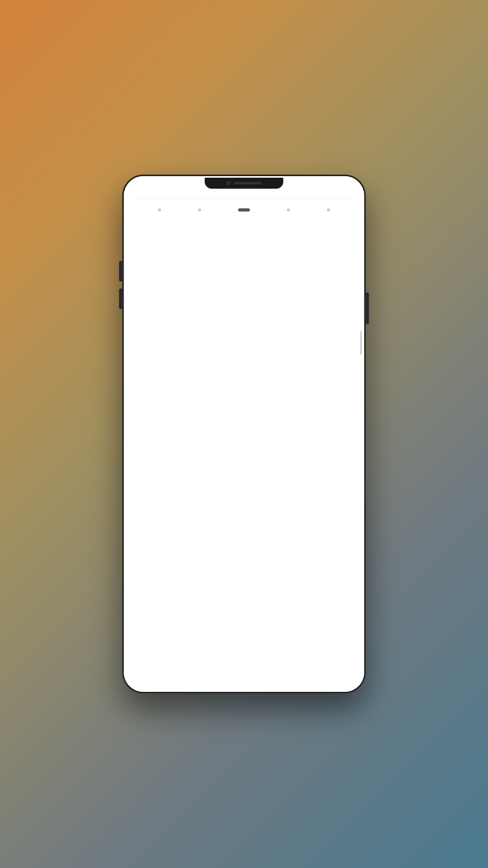 The height and width of the screenshot is (868, 488). What do you see at coordinates (244, 210) in the screenshot?
I see `bottom-nav` at bounding box center [244, 210].